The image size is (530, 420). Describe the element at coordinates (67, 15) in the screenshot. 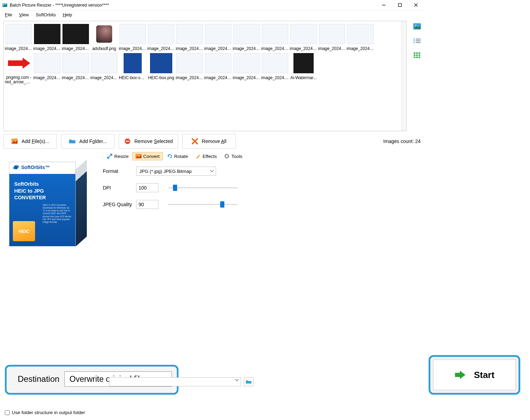

I see `menu-help: Help` at that location.